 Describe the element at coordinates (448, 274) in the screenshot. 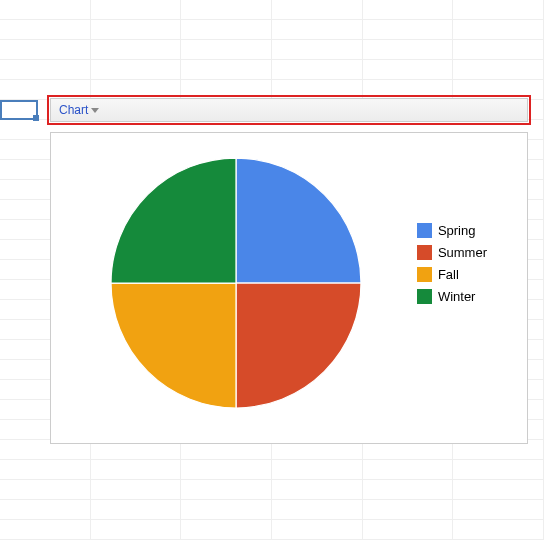

I see `legend-label: Fall` at that location.